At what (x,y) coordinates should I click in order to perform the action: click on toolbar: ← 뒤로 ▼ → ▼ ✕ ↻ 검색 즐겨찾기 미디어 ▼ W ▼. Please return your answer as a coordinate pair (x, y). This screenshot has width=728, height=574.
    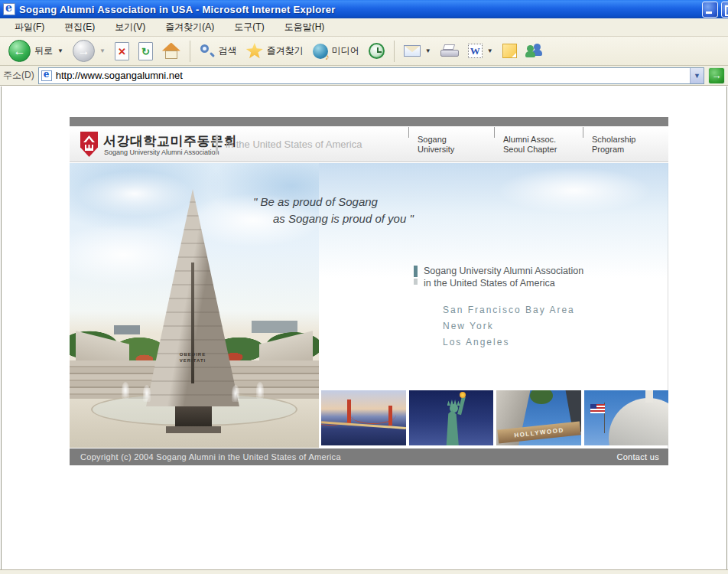
    Looking at the image, I should click on (364, 51).